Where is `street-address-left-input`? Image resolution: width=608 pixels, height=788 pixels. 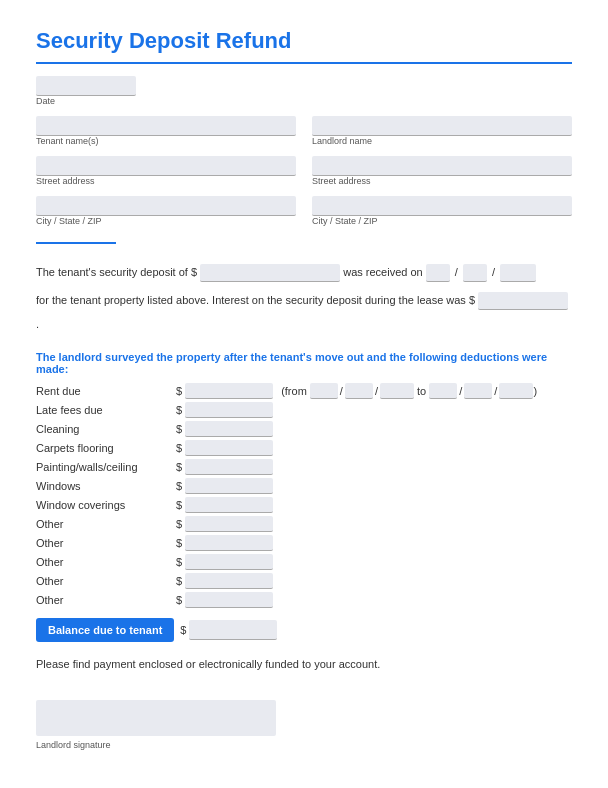 street-address-left-input is located at coordinates (166, 166).